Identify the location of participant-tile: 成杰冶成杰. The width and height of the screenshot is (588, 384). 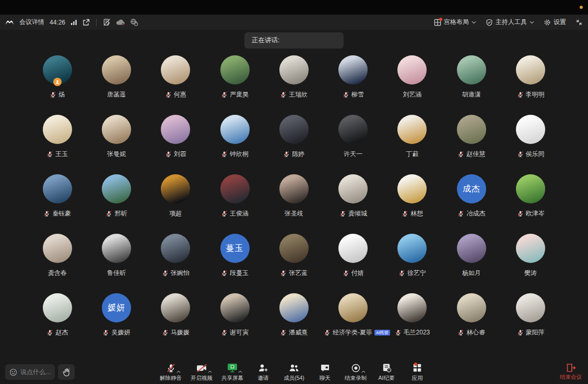
(471, 204).